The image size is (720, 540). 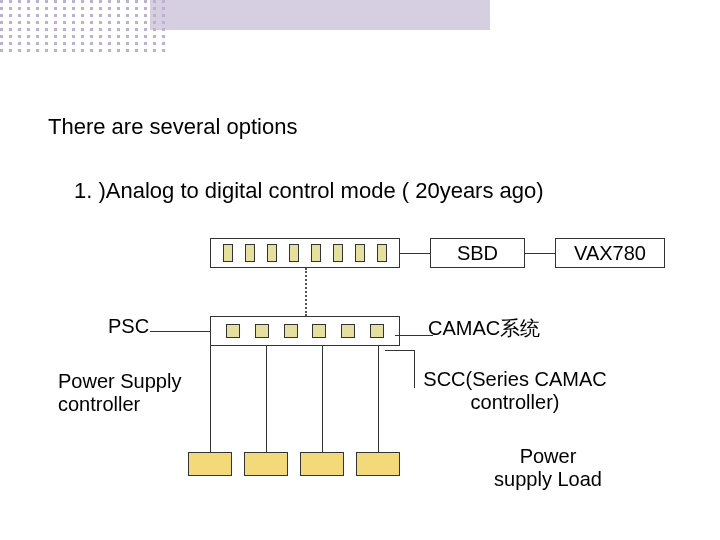 I want to click on lower-rack, so click(x=305, y=331).